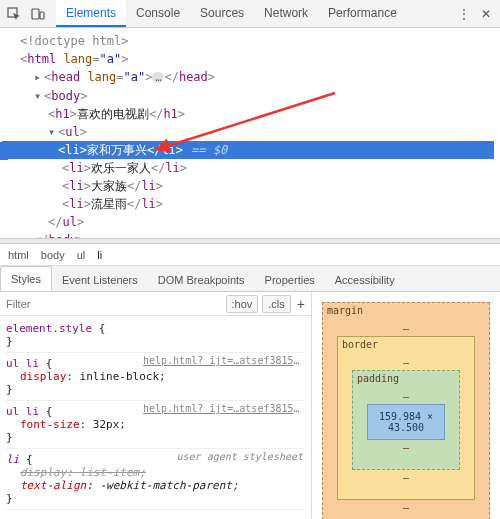 This screenshot has height=519, width=500. Describe the element at coordinates (114, 304) in the screenshot. I see `styles-filter-input` at that location.